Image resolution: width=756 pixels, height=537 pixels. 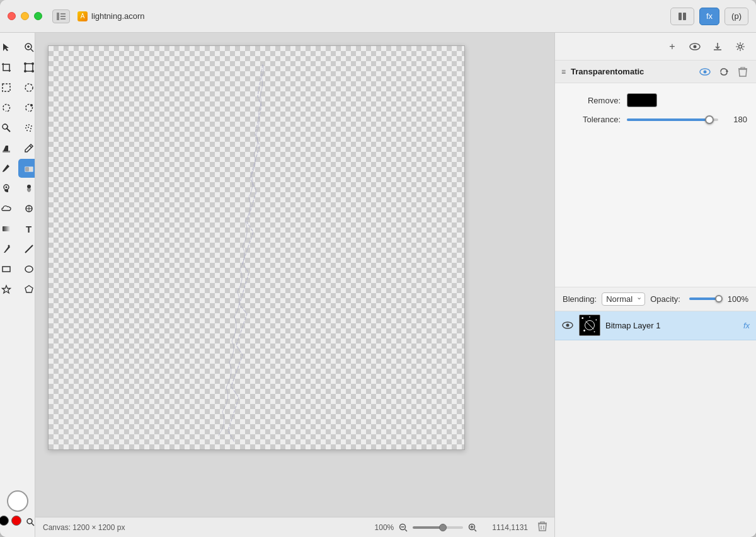 I want to click on tools-button, so click(x=682, y=16).